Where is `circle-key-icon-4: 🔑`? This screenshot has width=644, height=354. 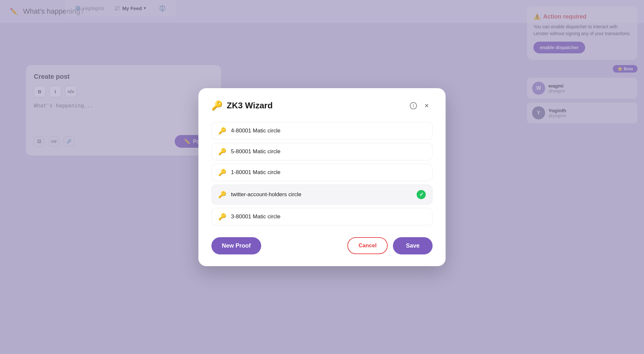 circle-key-icon-4: 🔑 is located at coordinates (222, 195).